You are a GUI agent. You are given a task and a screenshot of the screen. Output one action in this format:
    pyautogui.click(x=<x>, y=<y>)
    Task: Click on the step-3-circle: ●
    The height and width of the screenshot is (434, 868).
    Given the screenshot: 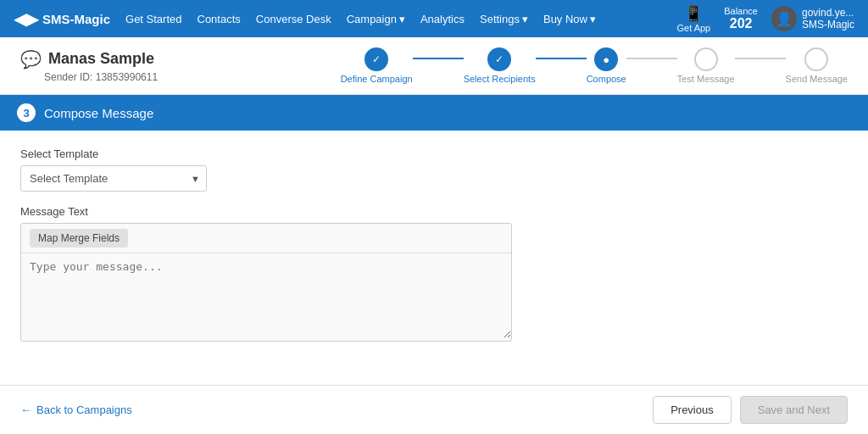 What is the action you would take?
    pyautogui.click(x=606, y=59)
    